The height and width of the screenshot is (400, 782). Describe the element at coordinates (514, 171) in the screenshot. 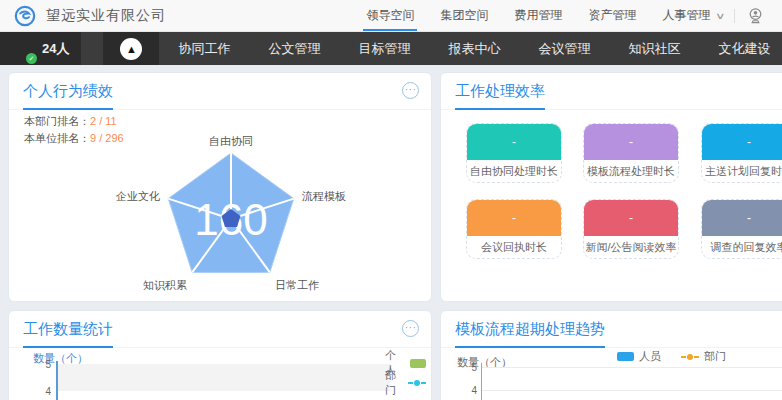

I see `card-label: 自由协同处理时长` at that location.